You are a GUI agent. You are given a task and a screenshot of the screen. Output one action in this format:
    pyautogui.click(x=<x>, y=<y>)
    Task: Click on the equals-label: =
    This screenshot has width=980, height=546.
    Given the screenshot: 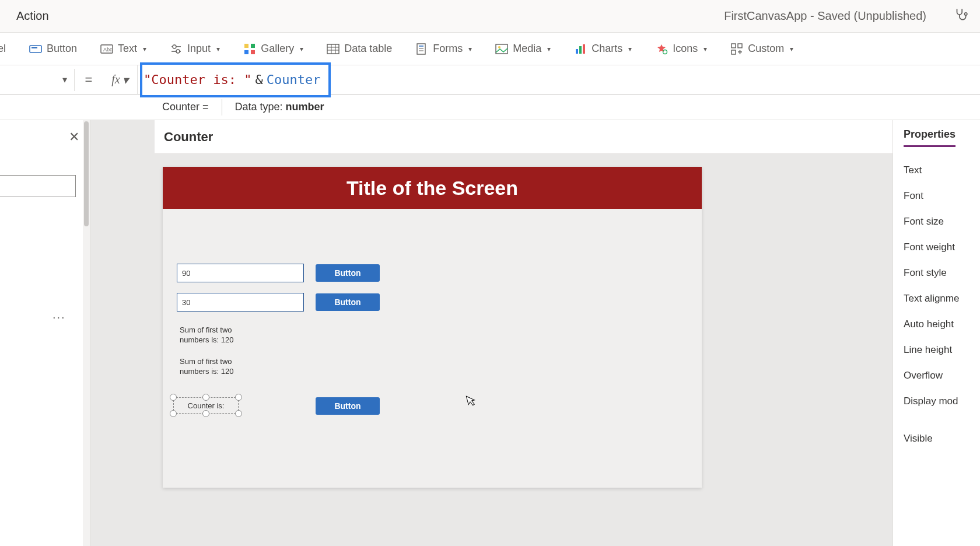 What is the action you would take?
    pyautogui.click(x=89, y=80)
    